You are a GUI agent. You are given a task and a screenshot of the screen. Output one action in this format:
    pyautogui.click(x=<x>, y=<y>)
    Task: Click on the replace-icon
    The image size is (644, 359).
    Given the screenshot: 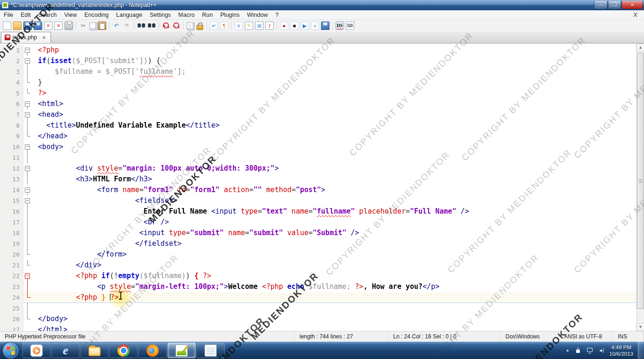 What is the action you would take?
    pyautogui.click(x=152, y=26)
    